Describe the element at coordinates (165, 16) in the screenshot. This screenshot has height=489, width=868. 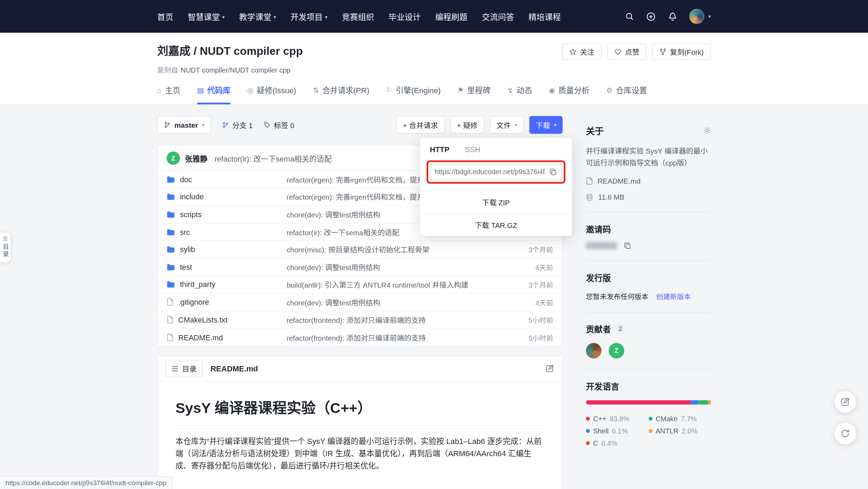
I see `nav-item: 首页 ▾` at that location.